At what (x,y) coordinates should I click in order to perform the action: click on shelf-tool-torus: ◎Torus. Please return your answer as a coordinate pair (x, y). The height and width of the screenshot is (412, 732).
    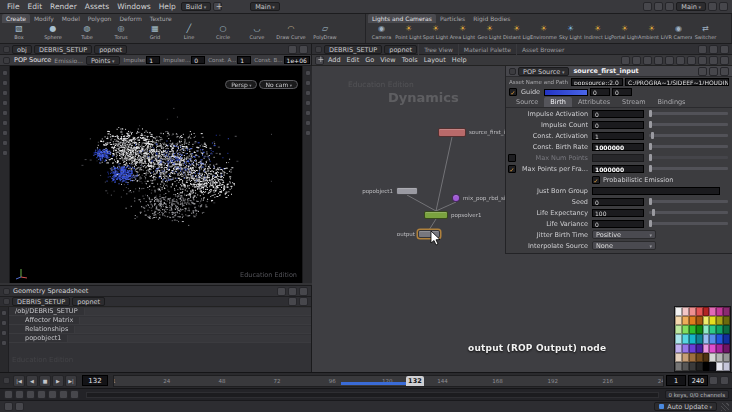
    Looking at the image, I should click on (121, 33).